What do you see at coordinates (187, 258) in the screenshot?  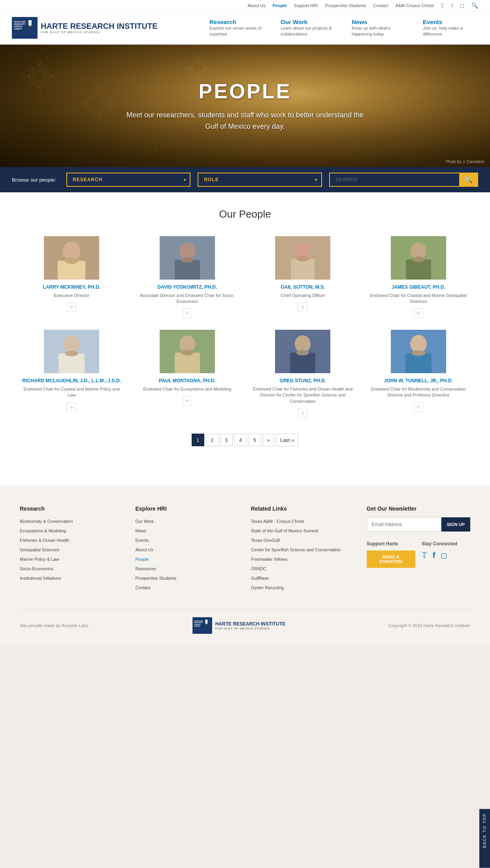 I see `person-photo-david` at bounding box center [187, 258].